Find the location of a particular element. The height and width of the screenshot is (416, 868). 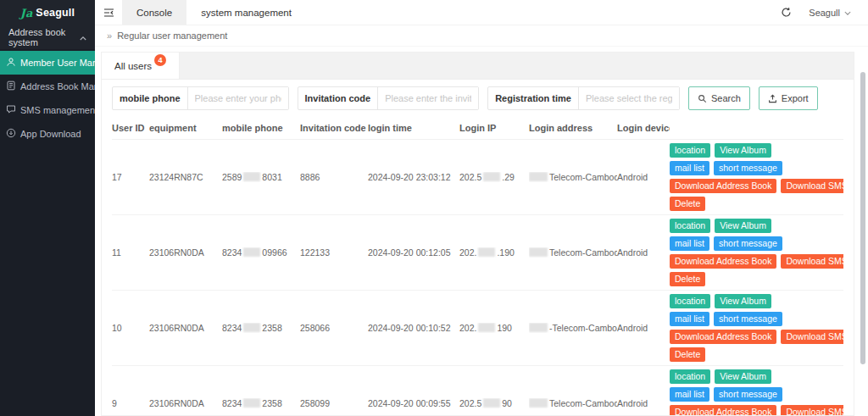

column-header-invitation-code: Invitation code is located at coordinates (334, 128).